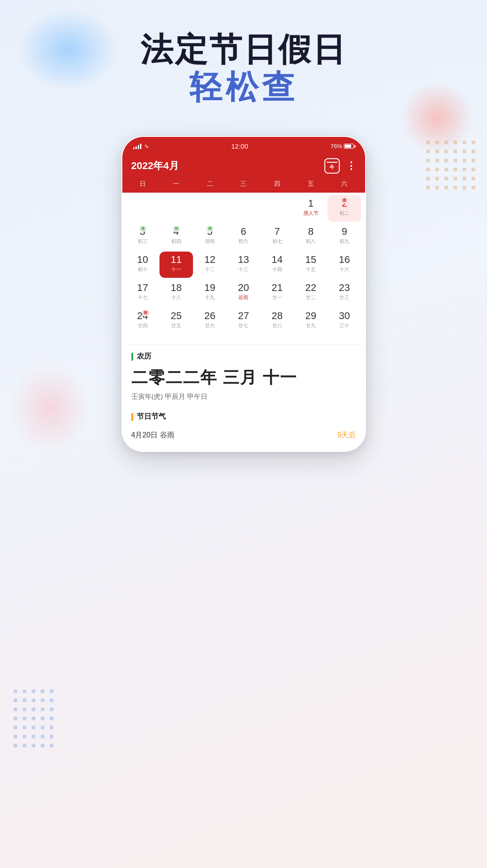  What do you see at coordinates (243, 325) in the screenshot?
I see `day-lunar-27: 廿七` at bounding box center [243, 325].